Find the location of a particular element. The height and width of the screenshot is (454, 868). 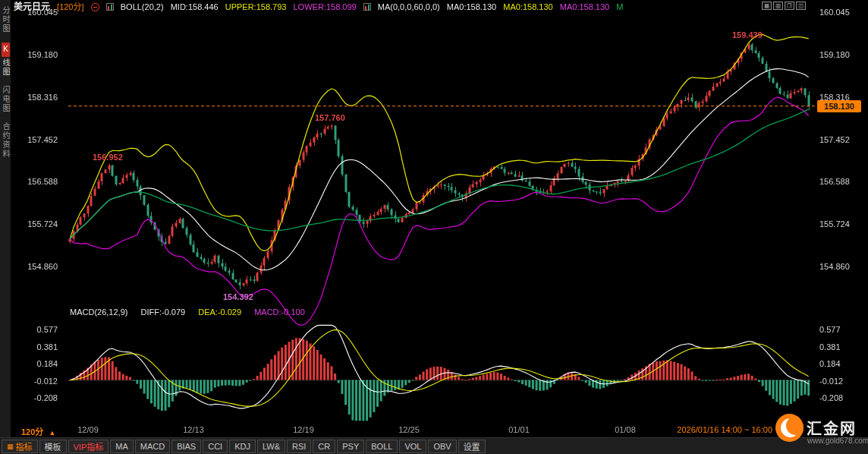

sidebar-tab-contract-info: 合约资料 is located at coordinates (5, 140).